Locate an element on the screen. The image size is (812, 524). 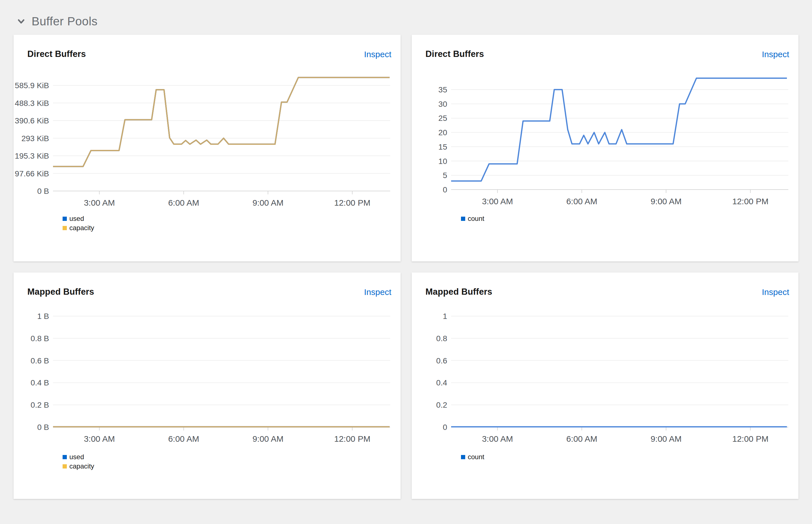
section-toggle-buffer-pools: Buffer Pools is located at coordinates (57, 21).